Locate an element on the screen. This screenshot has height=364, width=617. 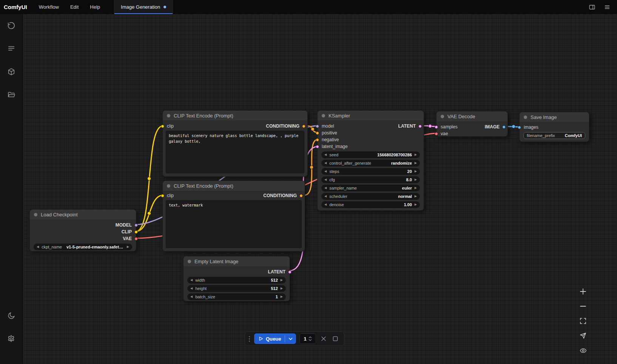
widget-height: ◀ height 512 ▶ is located at coordinates (236, 288).